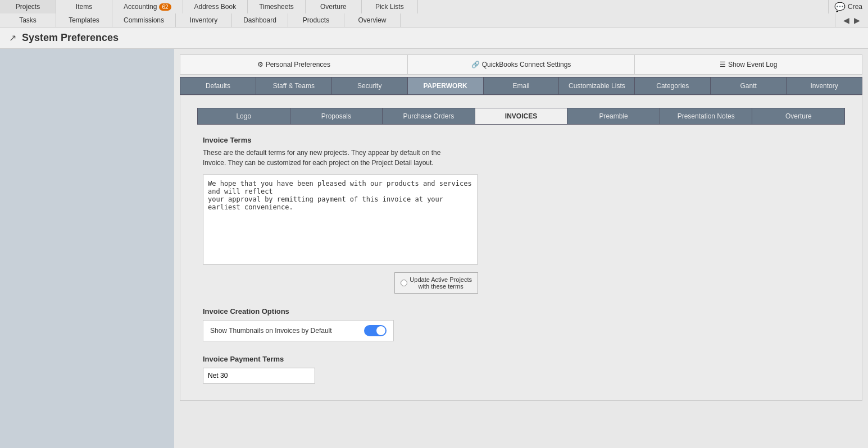 This screenshot has height=448, width=868. Describe the element at coordinates (824, 86) in the screenshot. I see `section-tab-inventory: Inventory` at that location.